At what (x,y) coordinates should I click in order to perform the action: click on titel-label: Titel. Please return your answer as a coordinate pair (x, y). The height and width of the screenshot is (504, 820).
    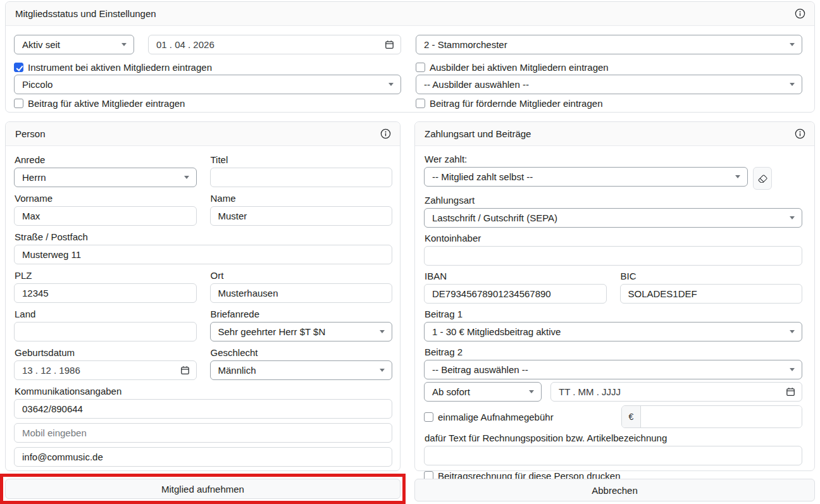
    Looking at the image, I should click on (302, 159).